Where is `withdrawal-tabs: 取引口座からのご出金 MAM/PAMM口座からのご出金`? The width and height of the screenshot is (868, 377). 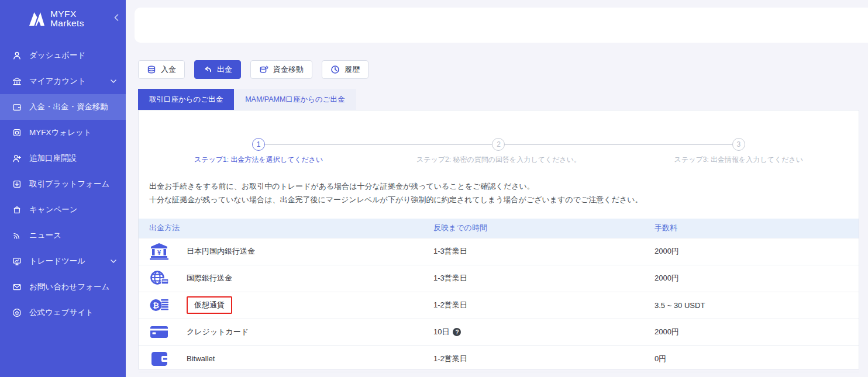 withdrawal-tabs: 取引口座からのご出金 MAM/PAMM口座からのご出金 is located at coordinates (503, 99).